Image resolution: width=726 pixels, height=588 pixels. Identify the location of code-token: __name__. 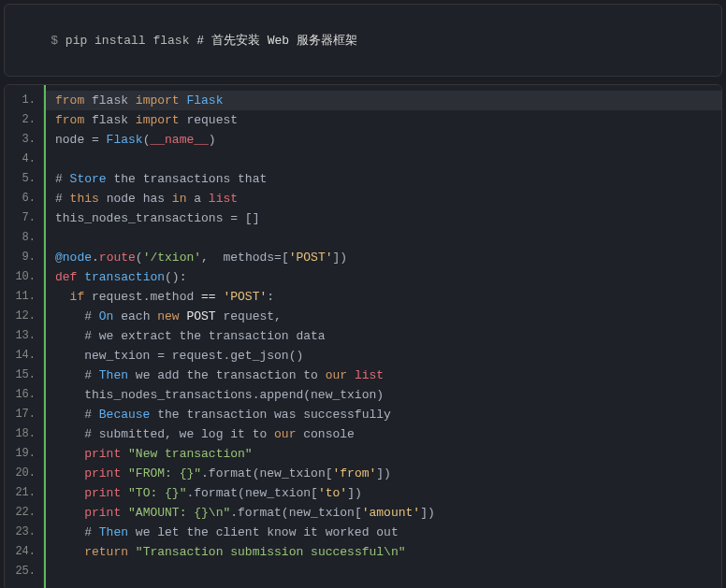
(179, 140).